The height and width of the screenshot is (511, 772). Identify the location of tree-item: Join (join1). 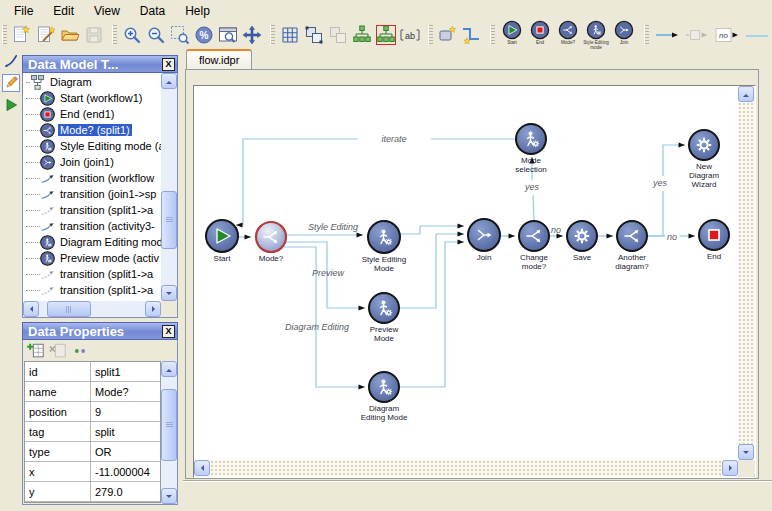
(92, 162).